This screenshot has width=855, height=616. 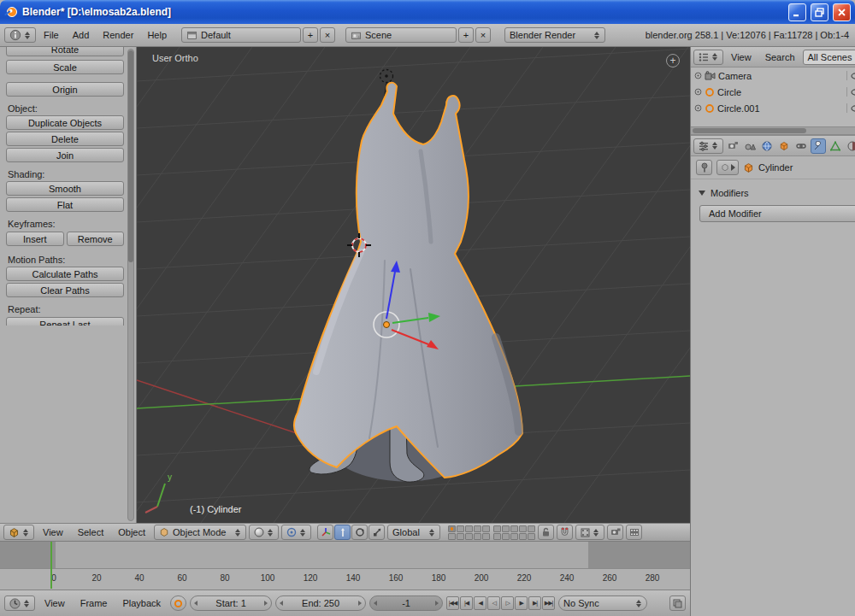 What do you see at coordinates (773, 193) in the screenshot?
I see `modifiers-panel-header: Modifiers` at bounding box center [773, 193].